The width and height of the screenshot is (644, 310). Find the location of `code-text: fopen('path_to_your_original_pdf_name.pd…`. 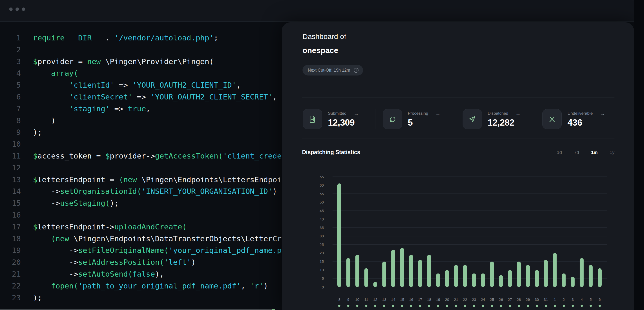

code-text: fopen('path_to_your_original_pdf_name.pd… is located at coordinates (150, 286).